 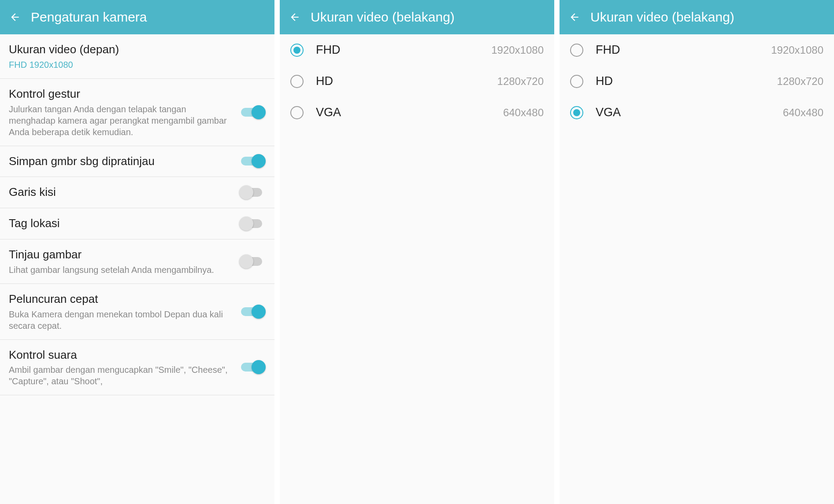 What do you see at coordinates (253, 112) in the screenshot?
I see `toggle-gesture-control` at bounding box center [253, 112].